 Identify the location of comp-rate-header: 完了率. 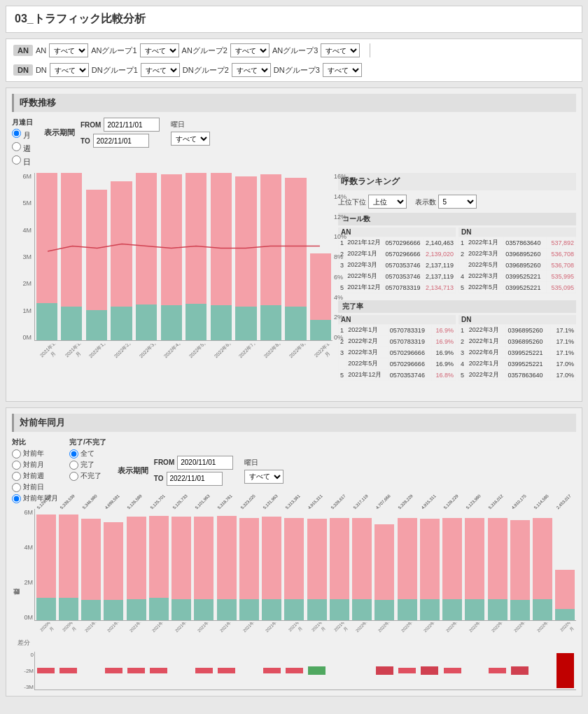
(457, 307).